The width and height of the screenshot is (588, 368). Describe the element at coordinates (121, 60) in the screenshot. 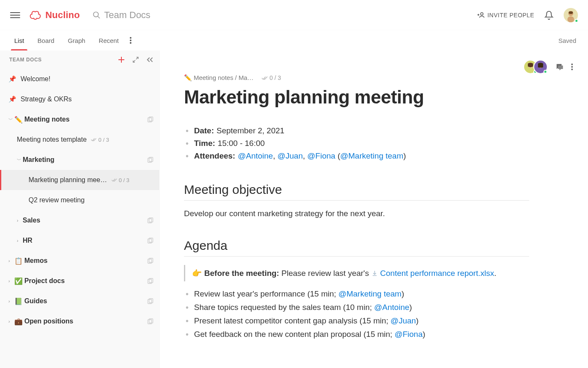

I see `add-item-button` at that location.